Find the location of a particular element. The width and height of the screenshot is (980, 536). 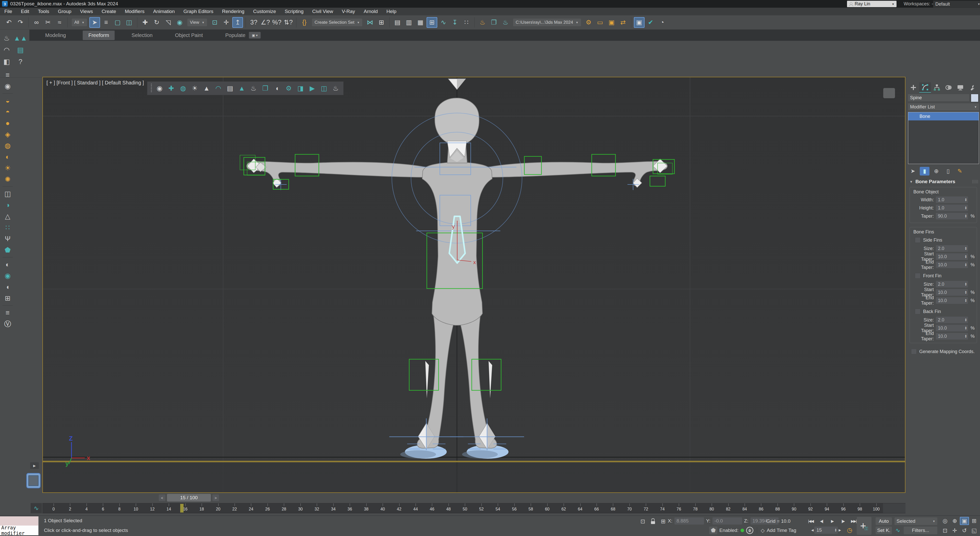

menu-item: Create is located at coordinates (109, 11).